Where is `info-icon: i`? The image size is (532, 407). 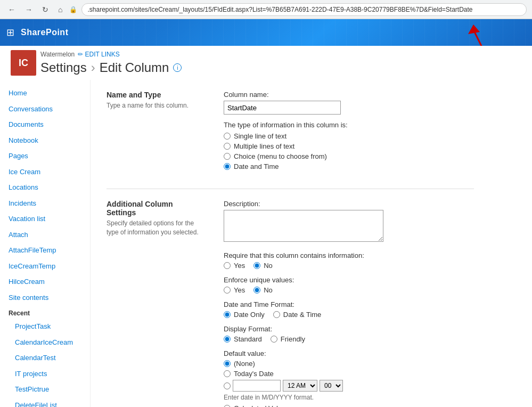 info-icon: i is located at coordinates (177, 68).